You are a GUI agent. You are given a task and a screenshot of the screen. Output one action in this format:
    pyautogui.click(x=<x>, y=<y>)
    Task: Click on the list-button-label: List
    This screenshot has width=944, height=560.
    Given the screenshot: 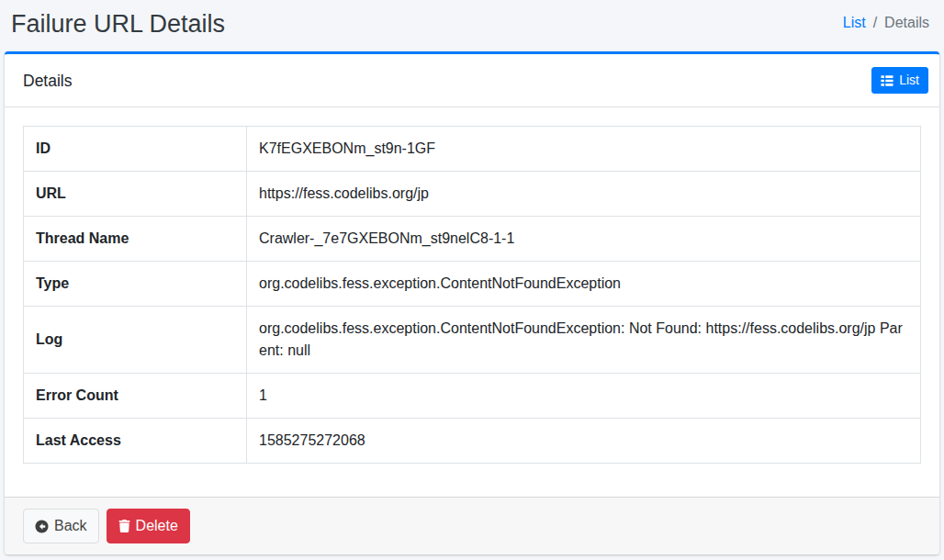 What is the action you would take?
    pyautogui.click(x=909, y=81)
    